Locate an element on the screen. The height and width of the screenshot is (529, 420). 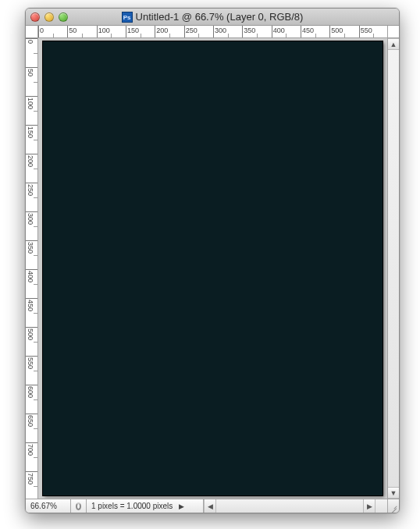
ruler-v-label: 550 is located at coordinates (30, 364).